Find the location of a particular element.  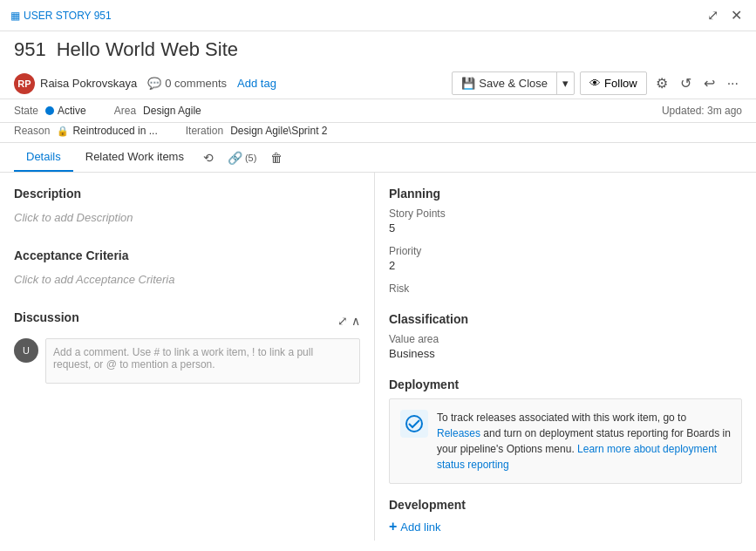

tab-related-work-items: Related Work items is located at coordinates (134, 157).